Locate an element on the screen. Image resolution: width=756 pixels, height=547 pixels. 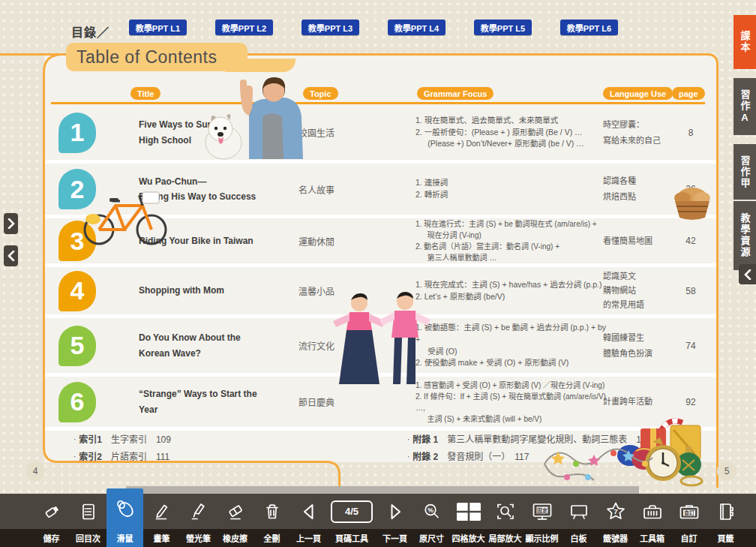
toc-row-1: 1 Five Ways to Survive High School 校園生活 … is located at coordinates (381, 132).